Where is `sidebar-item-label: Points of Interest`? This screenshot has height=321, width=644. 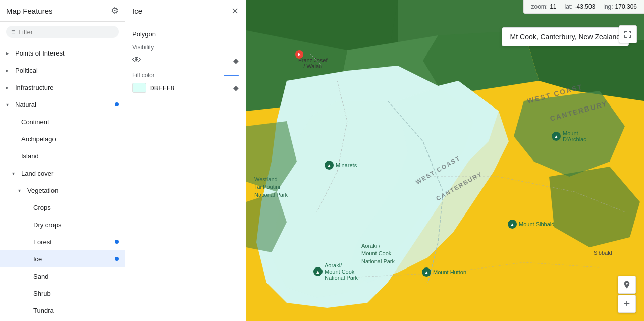 sidebar-item-label: Points of Interest is located at coordinates (67, 54).